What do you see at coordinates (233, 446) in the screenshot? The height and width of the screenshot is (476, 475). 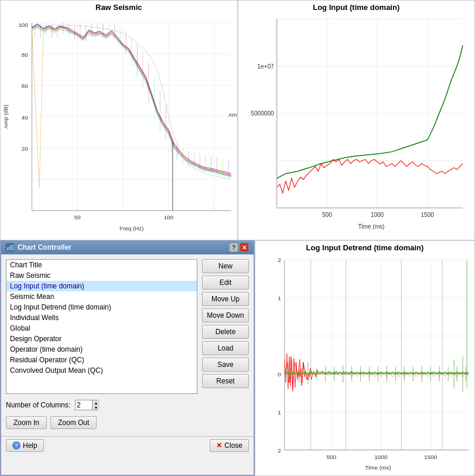 I see `close-label: Close` at bounding box center [233, 446].